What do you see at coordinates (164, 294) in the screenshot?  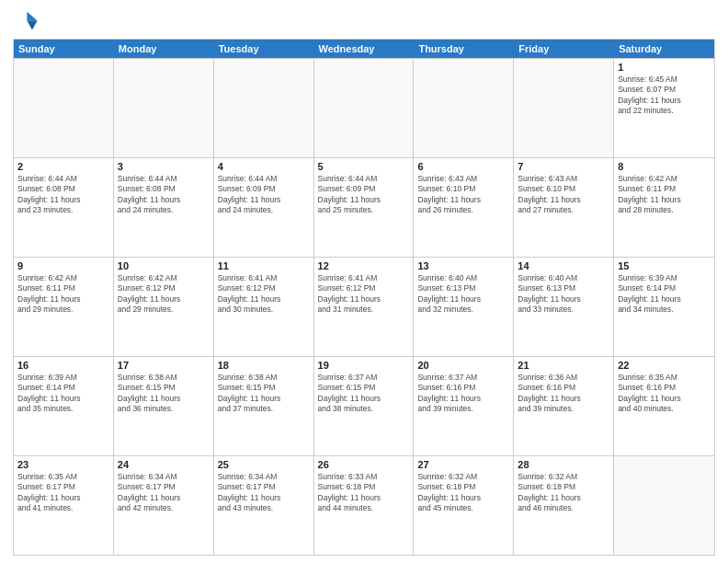 I see `day-info: Sunrise: 6:42 AM Sunset: 6:12 PM Dayligh…` at bounding box center [164, 294].